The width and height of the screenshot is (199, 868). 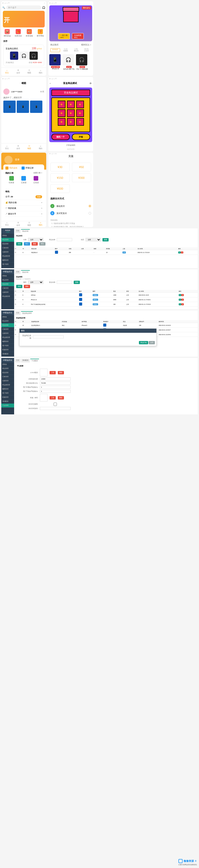 What do you see at coordinates (82, 167) in the screenshot?
I see `amount-option: ¥50` at bounding box center [82, 167].